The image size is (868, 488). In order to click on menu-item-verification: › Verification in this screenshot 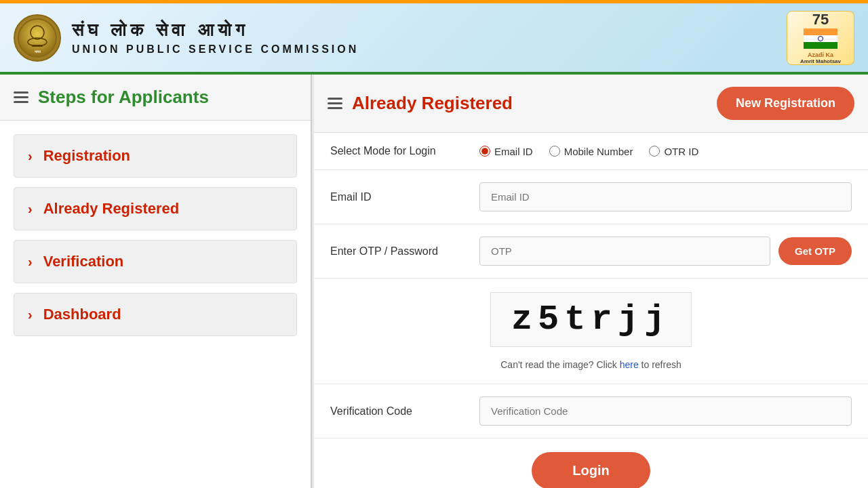, I will do `click(155, 262)`.